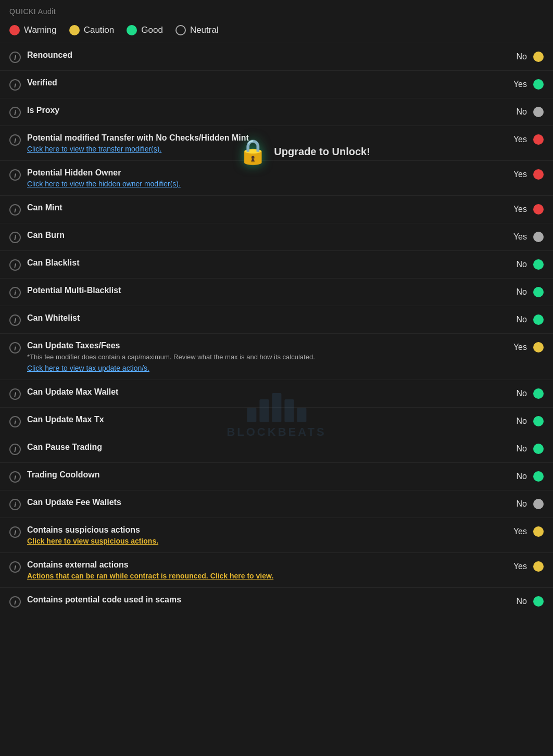 This screenshot has width=553, height=756. I want to click on value-contains-external-actions: Yes, so click(519, 566).